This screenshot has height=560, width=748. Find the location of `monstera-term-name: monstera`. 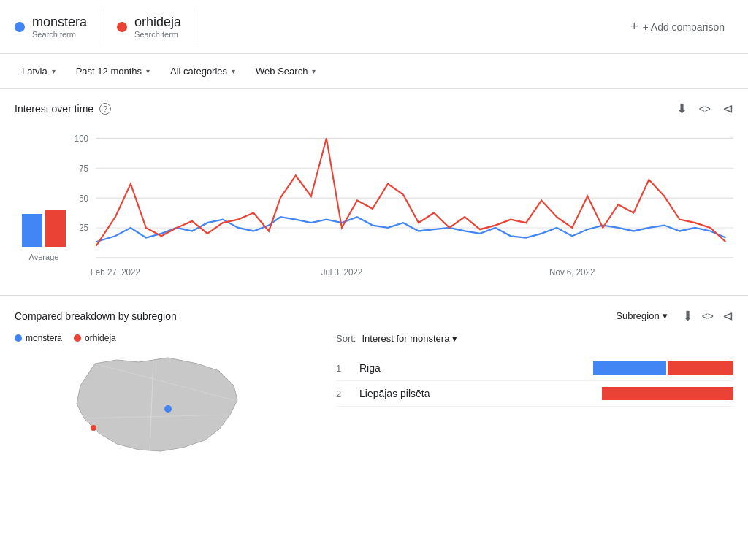

monstera-term-name: monstera is located at coordinates (60, 22).